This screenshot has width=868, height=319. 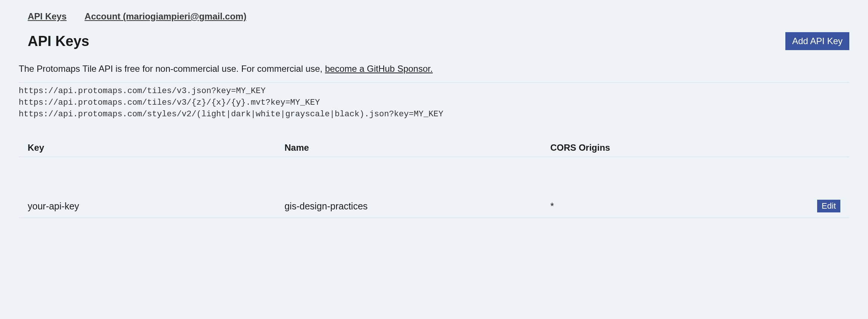 What do you see at coordinates (379, 69) in the screenshot?
I see `sponsor-link: become a GitHub Sponsor.` at bounding box center [379, 69].